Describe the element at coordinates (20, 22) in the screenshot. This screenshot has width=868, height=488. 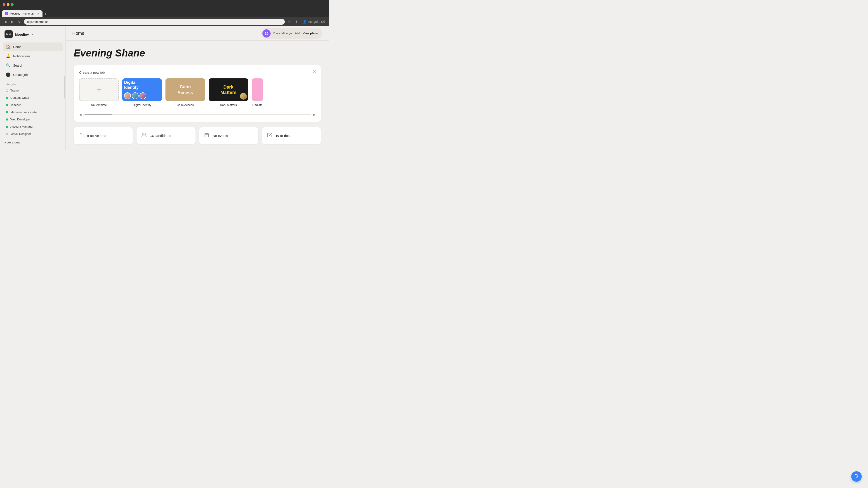
I see `reload-button: ↻` at that location.